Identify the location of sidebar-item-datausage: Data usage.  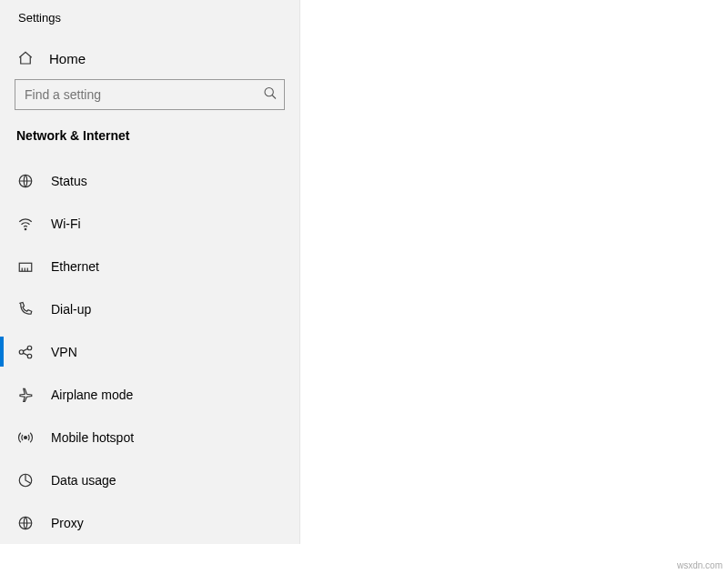
(149, 480).